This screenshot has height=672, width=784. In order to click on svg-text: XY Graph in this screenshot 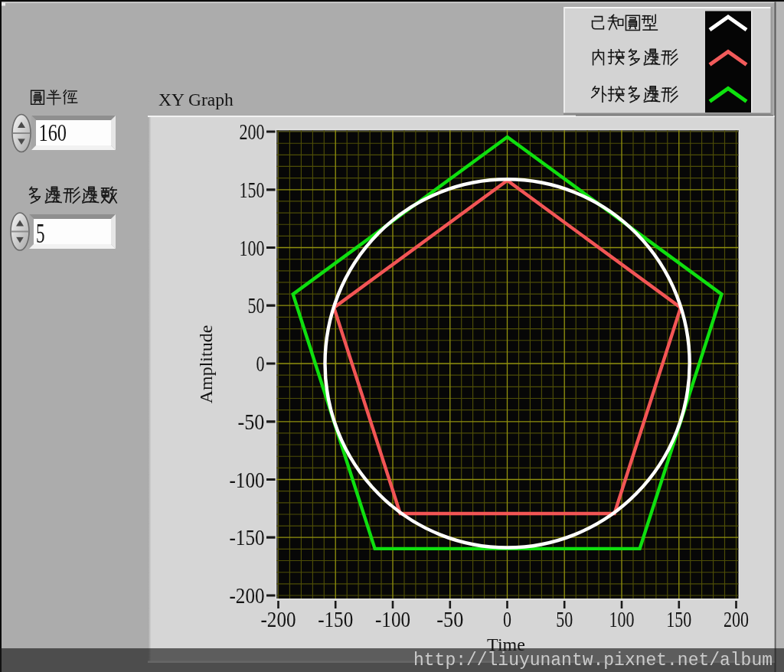, I will do `click(196, 99)`.